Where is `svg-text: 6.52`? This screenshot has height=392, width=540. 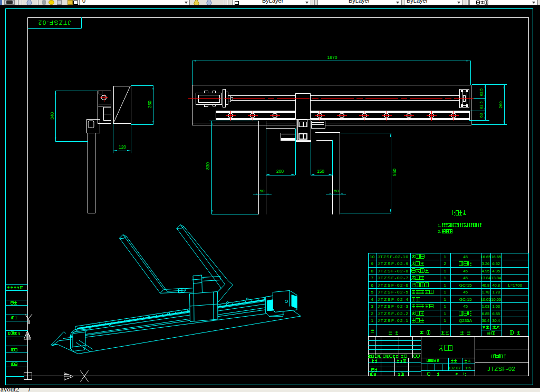 svg-text: 6.52 is located at coordinates (496, 263).